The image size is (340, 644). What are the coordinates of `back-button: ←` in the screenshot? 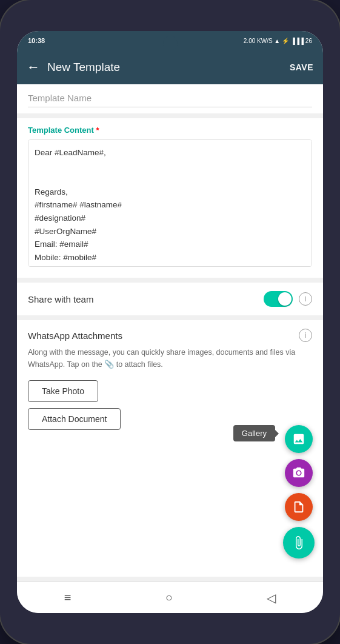 It's located at (33, 67).